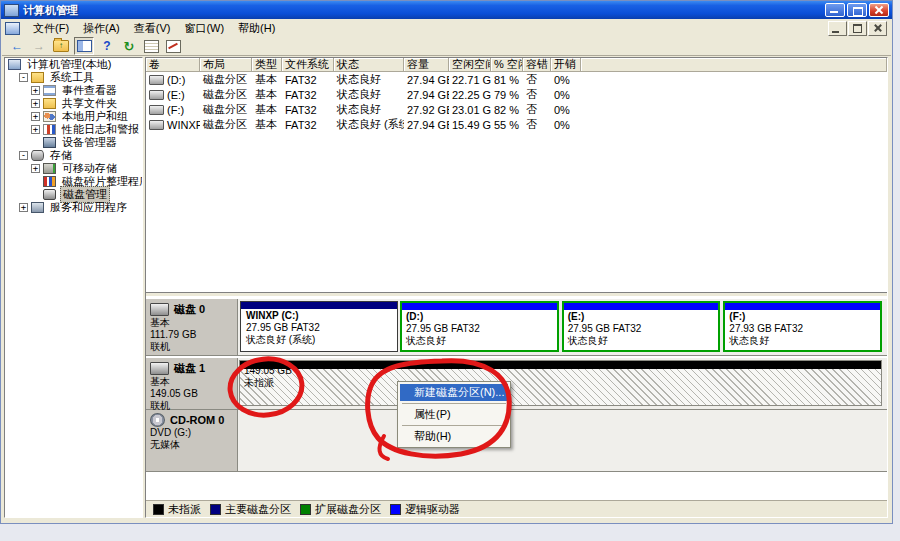 The width and height of the screenshot is (900, 541). I want to click on toolbar: ← → ↑ ? ↻, so click(446, 46).